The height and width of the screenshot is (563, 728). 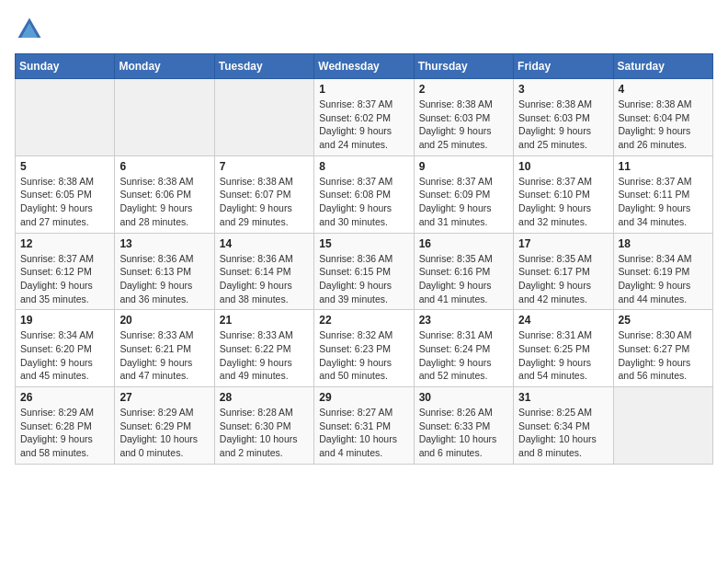 What do you see at coordinates (563, 320) in the screenshot?
I see `day-number: 24` at bounding box center [563, 320].